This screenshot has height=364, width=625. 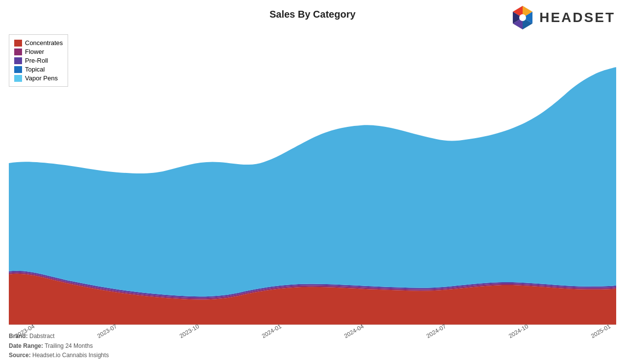 What do you see at coordinates (19, 336) in the screenshot?
I see `footer-brand-label: Brand:` at bounding box center [19, 336].